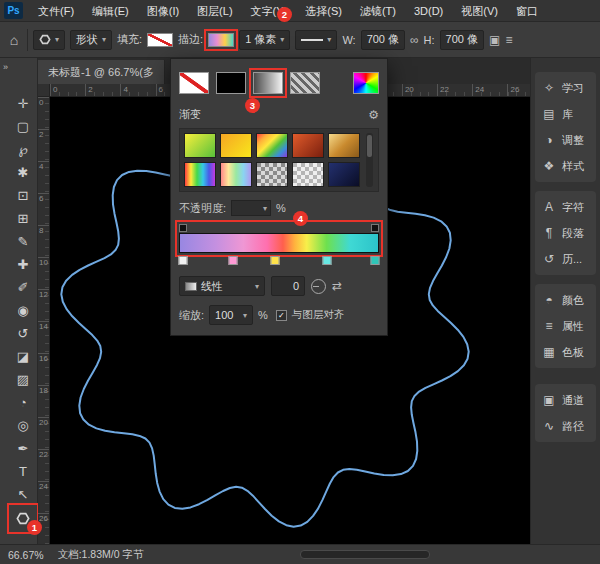 The height and width of the screenshot is (564, 600). Describe the element at coordinates (366, 83) in the screenshot. I see `color-picker-icon` at that location.